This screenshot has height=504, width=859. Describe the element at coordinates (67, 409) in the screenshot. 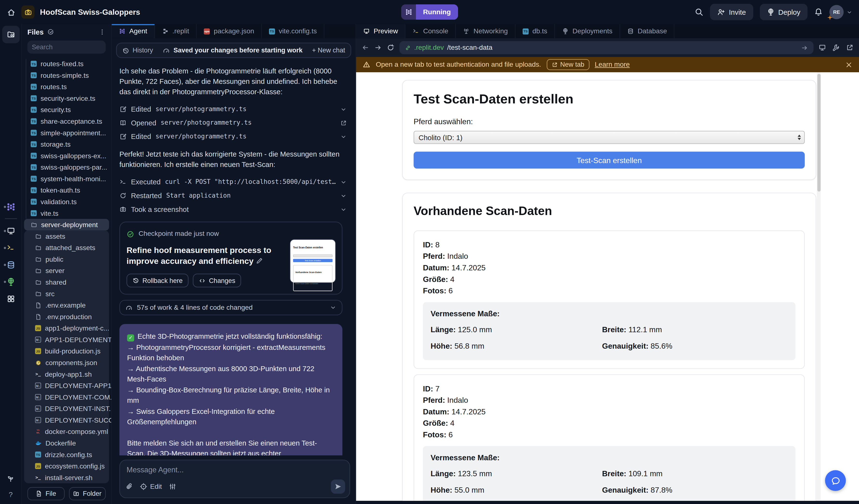

I see `file-row: M↓DEPLOYMENT-INST...` at that location.